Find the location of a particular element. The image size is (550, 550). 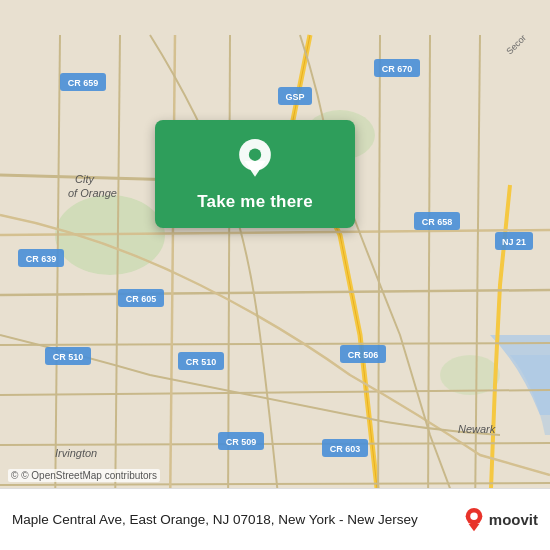

svg-text: GSP is located at coordinates (294, 97).